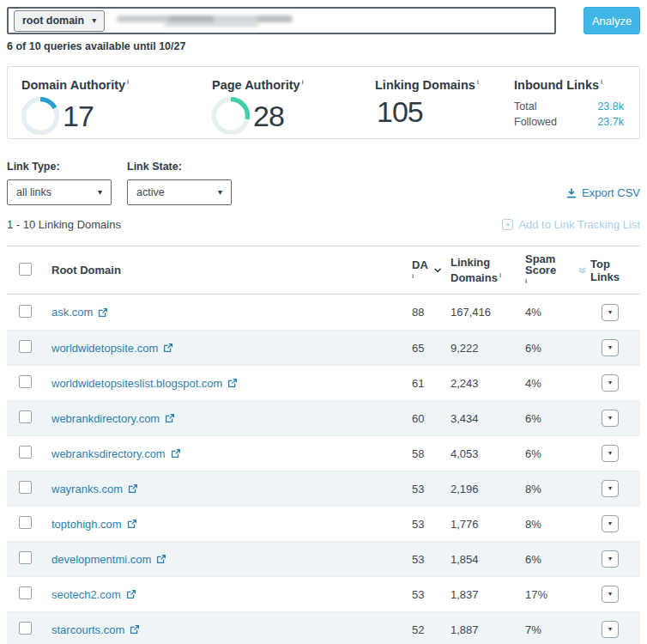 This screenshot has width=647, height=644. What do you see at coordinates (88, 489) in the screenshot?
I see `domain-link: wayranks.com` at bounding box center [88, 489].